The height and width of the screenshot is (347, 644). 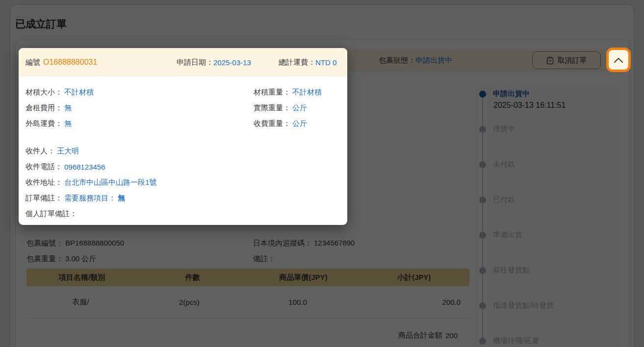 What do you see at coordinates (122, 198) in the screenshot?
I see `order-note-value-bold: 無` at bounding box center [122, 198].